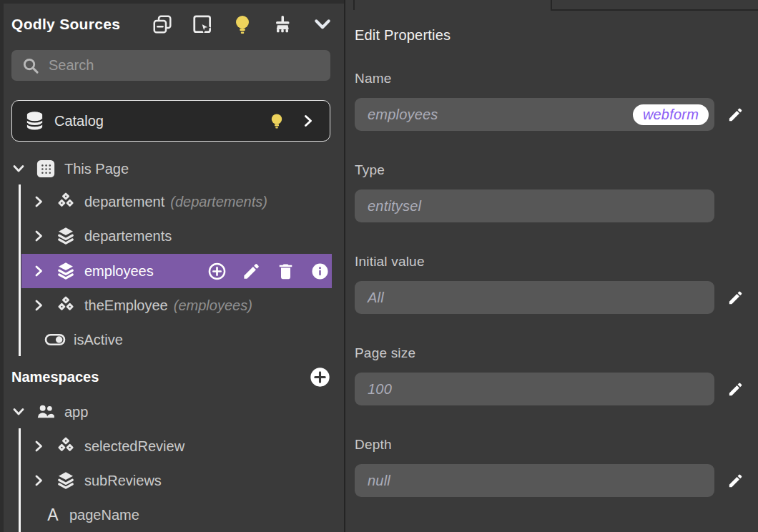  What do you see at coordinates (242, 24) in the screenshot?
I see `panel-toolbar` at bounding box center [242, 24].